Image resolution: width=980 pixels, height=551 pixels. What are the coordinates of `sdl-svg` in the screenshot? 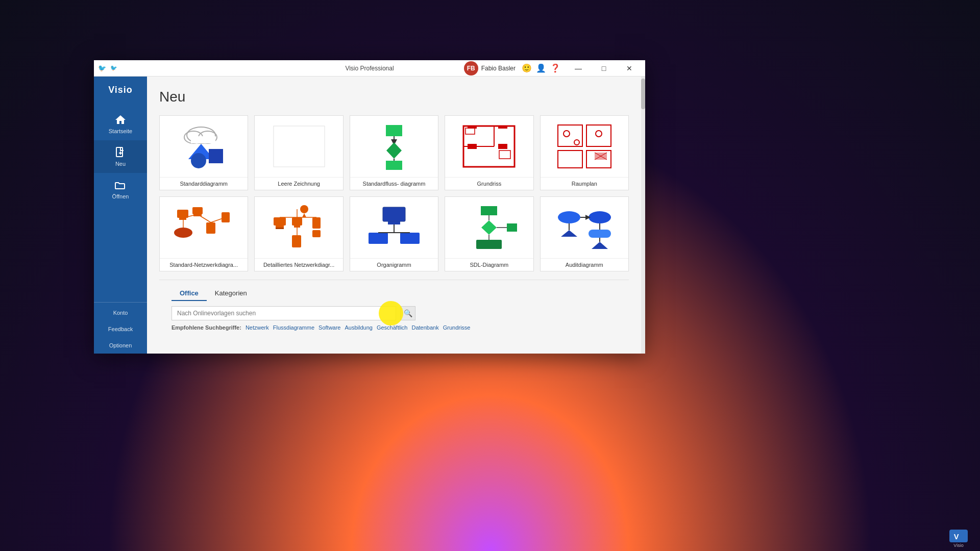 It's located at (489, 228).